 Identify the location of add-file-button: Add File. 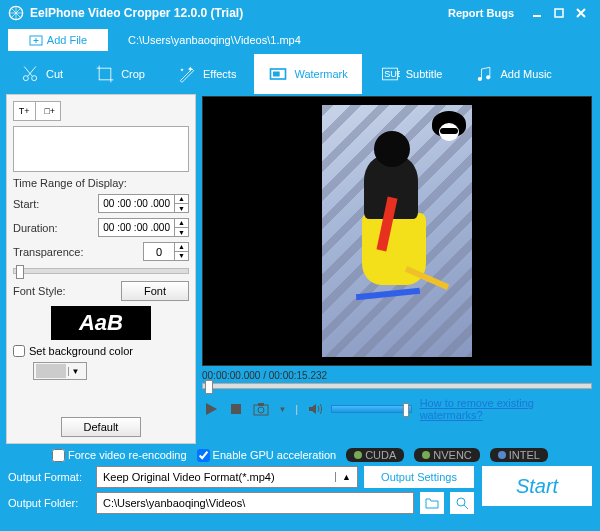
(58, 40).